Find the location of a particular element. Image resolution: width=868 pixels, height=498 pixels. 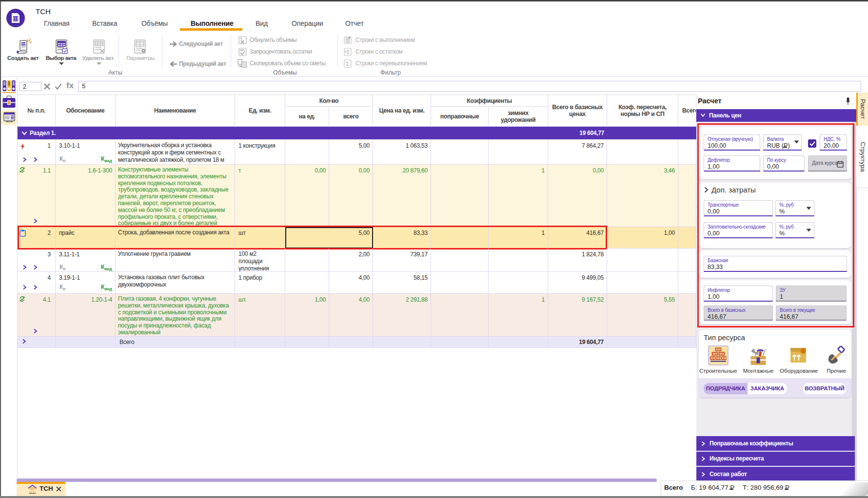

svg-text: 0 is located at coordinates (241, 38).